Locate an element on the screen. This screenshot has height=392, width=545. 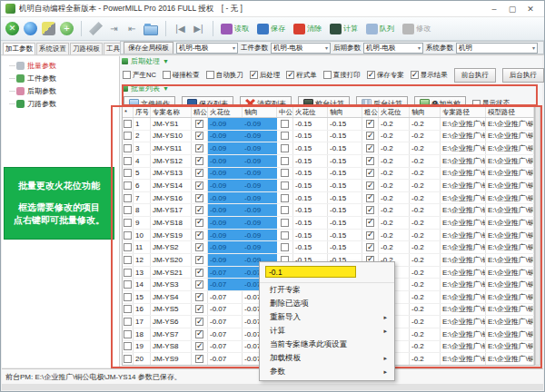
skip-first-icon: |◀ is located at coordinates (180, 29).